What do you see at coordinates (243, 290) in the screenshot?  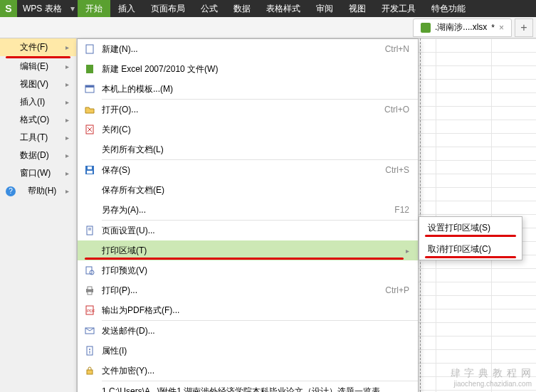 I see `menu-item-label: 打印(P)...` at bounding box center [243, 290].